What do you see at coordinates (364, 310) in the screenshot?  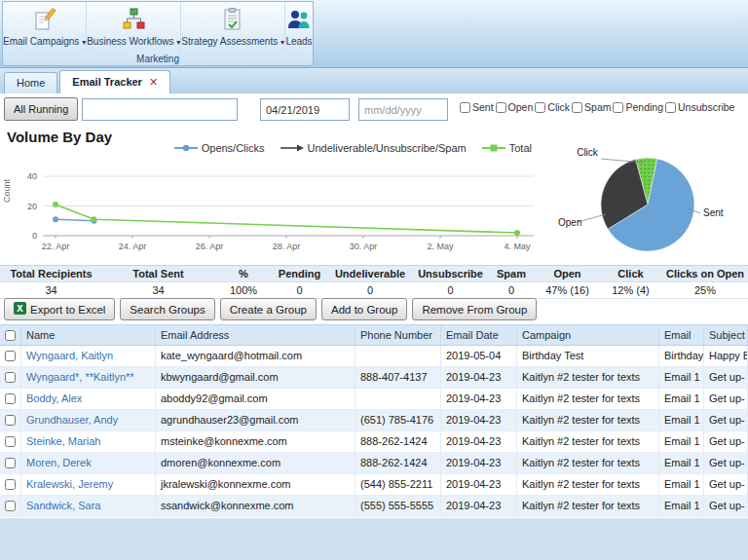 I see `add-to-group-button: Add to Group` at bounding box center [364, 310].